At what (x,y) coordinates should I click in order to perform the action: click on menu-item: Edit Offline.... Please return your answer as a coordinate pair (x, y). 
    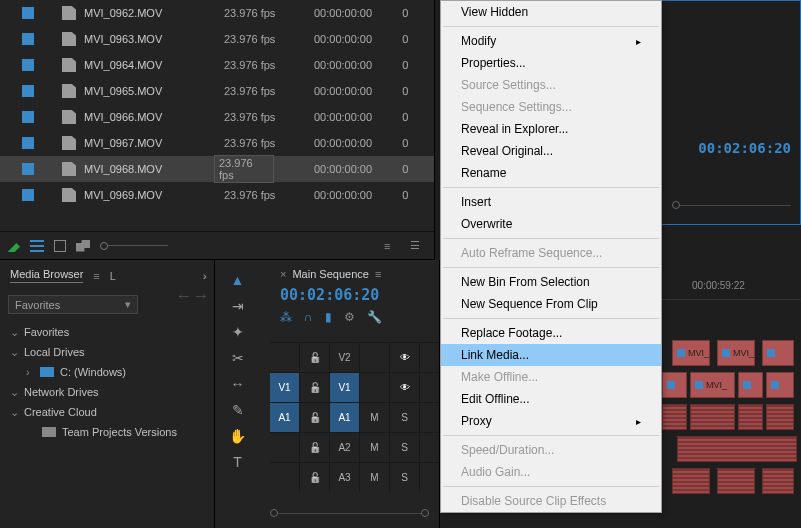
    Looking at the image, I should click on (551, 399).